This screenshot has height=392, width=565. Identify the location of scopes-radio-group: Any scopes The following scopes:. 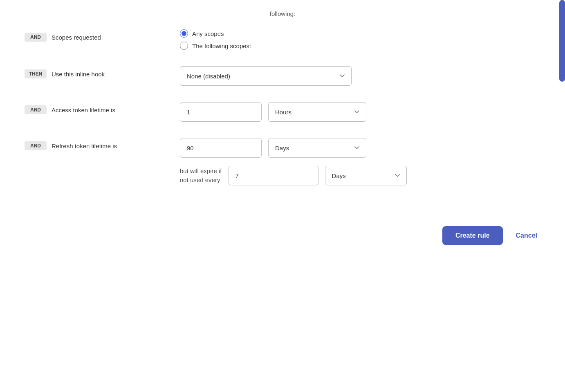
(360, 40).